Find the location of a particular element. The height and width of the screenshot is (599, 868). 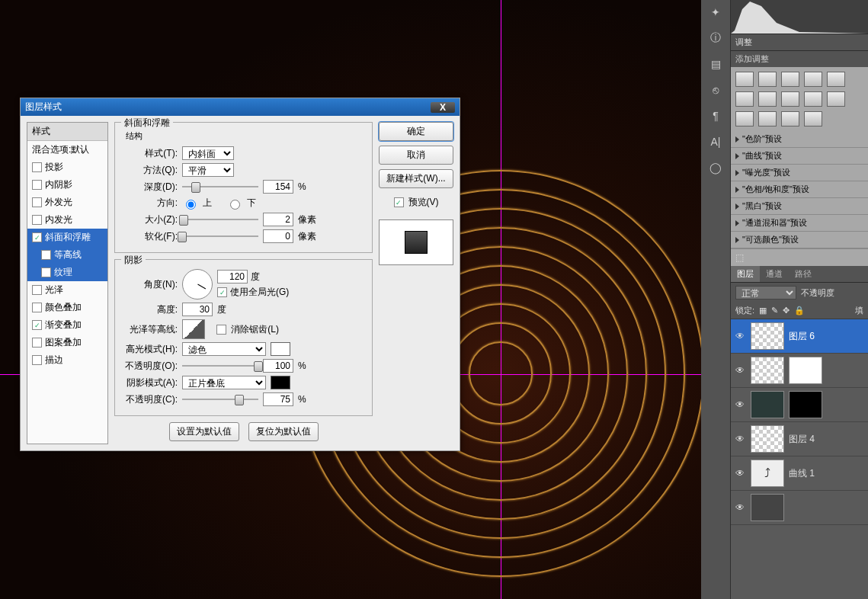

style-inner-glow: 内发光 is located at coordinates (67, 219).